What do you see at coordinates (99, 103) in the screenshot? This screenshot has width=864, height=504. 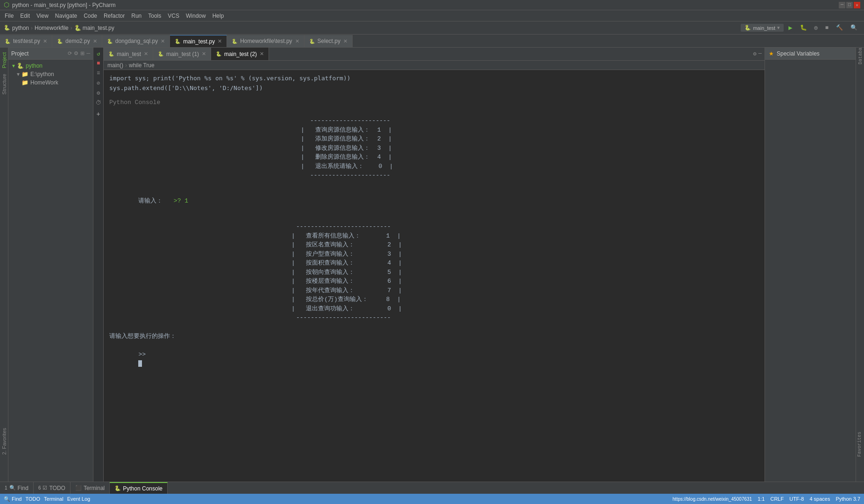 I see `tool-btn-timer: ⏱` at bounding box center [99, 103].